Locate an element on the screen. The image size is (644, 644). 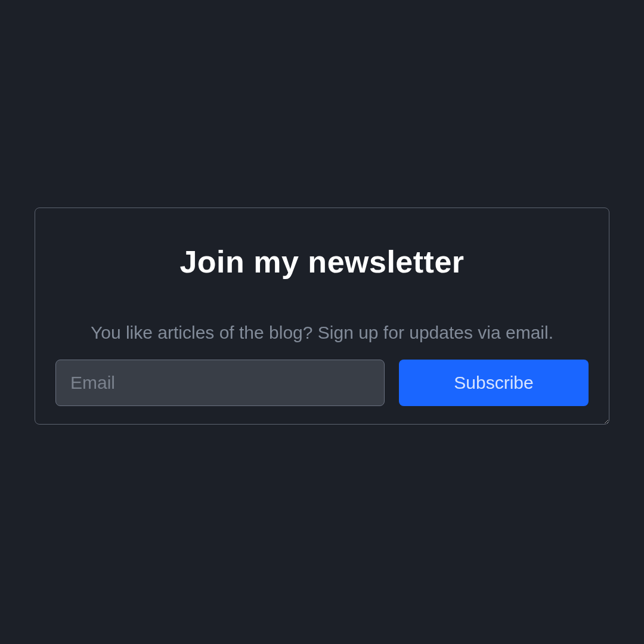
subscribe-button: Subscribe is located at coordinates (494, 383).